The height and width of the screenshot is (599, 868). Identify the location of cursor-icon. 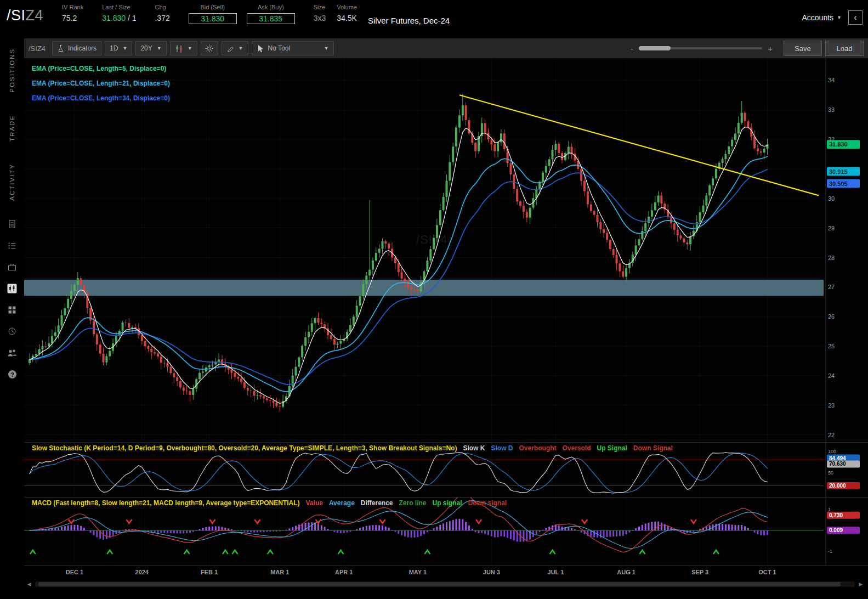
(260, 48).